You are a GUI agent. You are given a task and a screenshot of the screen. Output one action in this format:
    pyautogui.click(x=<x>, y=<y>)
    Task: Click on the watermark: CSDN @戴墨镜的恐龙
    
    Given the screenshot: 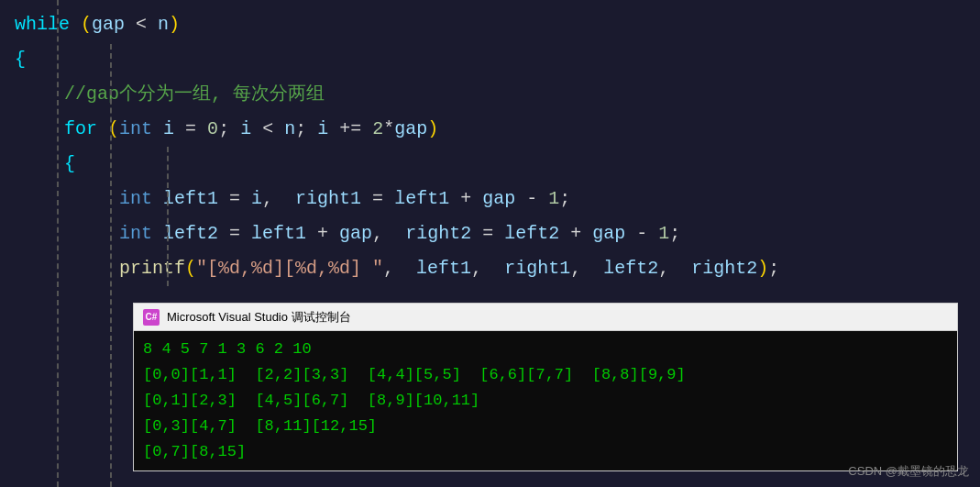 What is the action you would take?
    pyautogui.click(x=908, y=471)
    